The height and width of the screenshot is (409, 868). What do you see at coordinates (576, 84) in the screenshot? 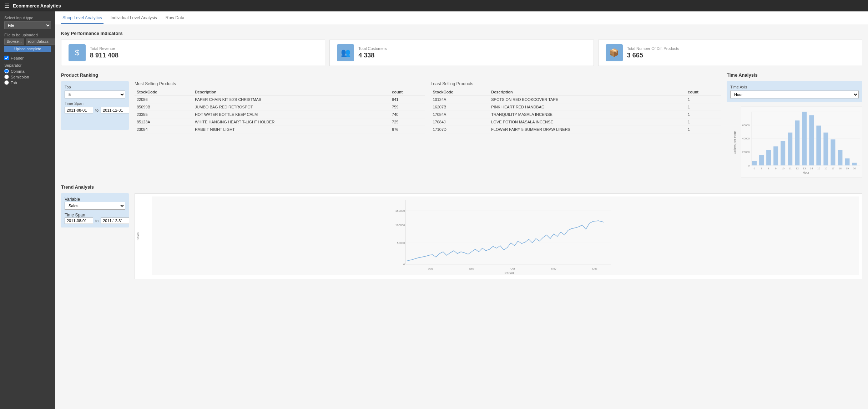
I see `least-selling-title: Least Selling Products` at bounding box center [576, 84].